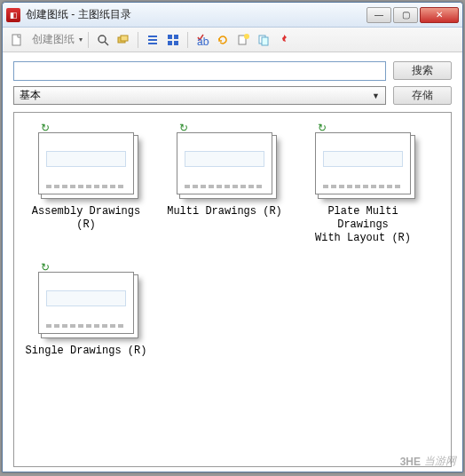 The image size is (465, 476). I want to click on category-row: 基本 存储, so click(232, 96).